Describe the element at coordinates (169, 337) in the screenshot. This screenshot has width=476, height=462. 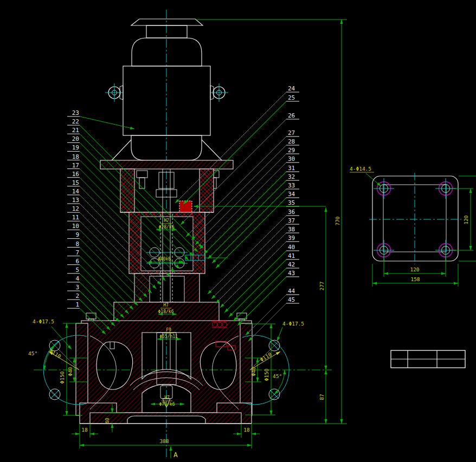
I see `fit-seal-bottom: Φ55/h11` at that location.